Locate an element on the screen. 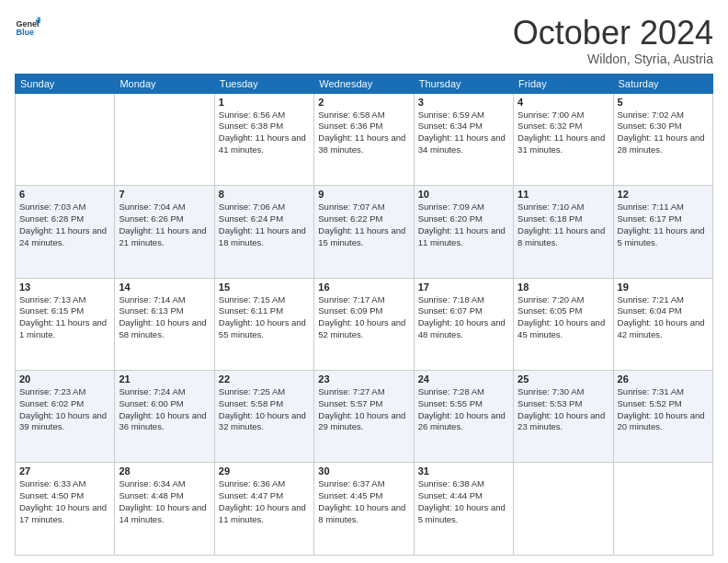  day-number: 27 is located at coordinates (64, 471).